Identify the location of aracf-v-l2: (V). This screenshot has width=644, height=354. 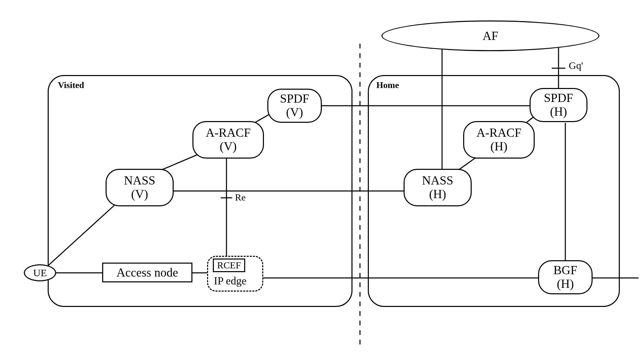
(228, 147).